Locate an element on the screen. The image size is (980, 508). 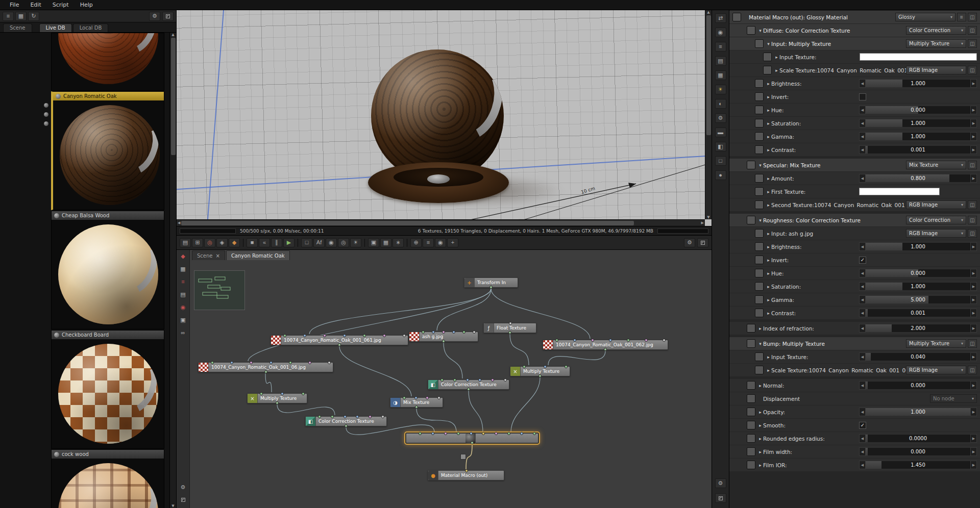
film-settings-icon: ▬ is located at coordinates (721, 133).